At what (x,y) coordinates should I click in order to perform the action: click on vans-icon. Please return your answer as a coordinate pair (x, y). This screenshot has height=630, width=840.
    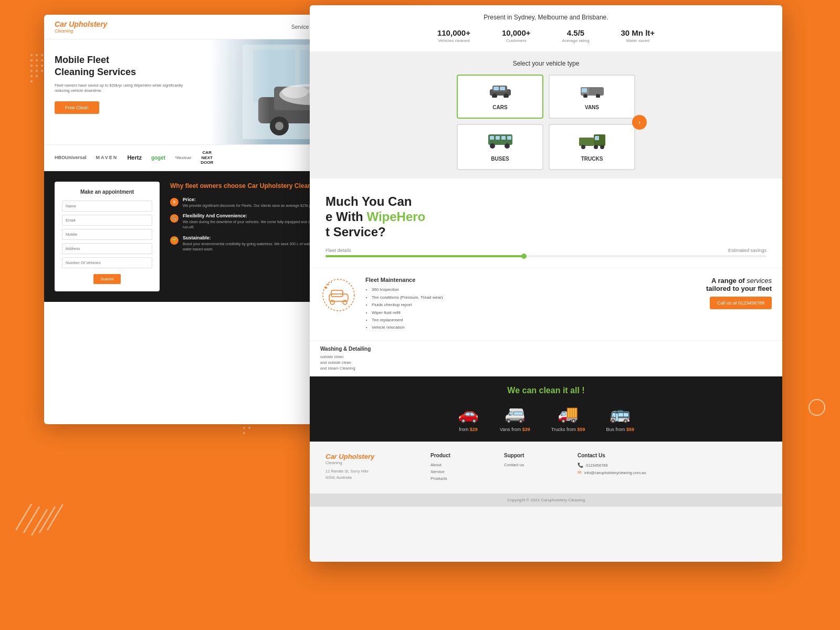
    Looking at the image, I should click on (592, 92).